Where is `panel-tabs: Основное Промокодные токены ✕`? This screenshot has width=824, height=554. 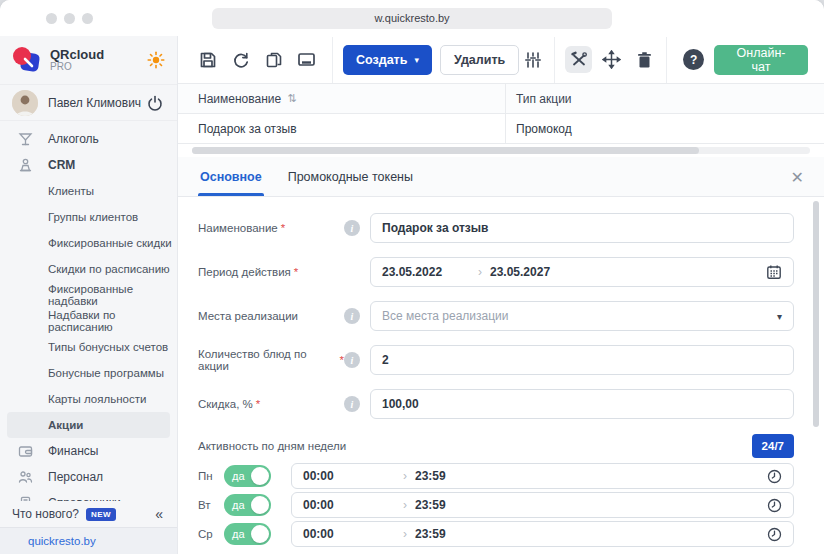
panel-tabs: Основное Промокодные токены ✕ is located at coordinates (501, 177).